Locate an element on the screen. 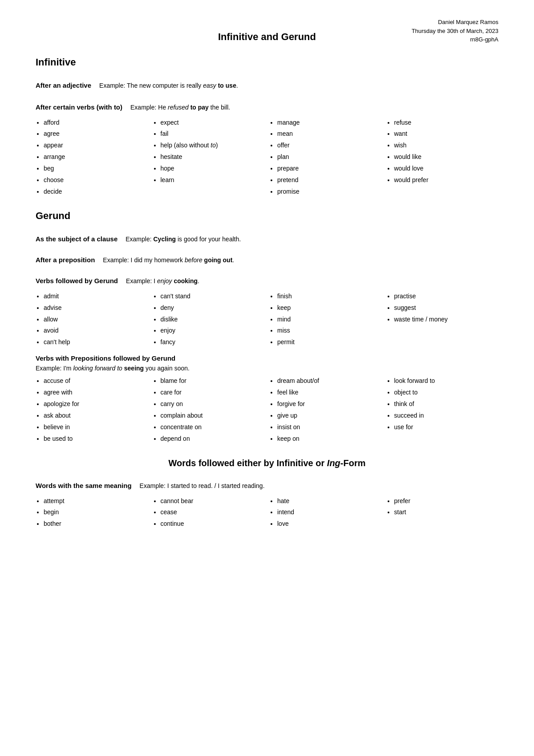  list-item: allow is located at coordinates (96, 320).